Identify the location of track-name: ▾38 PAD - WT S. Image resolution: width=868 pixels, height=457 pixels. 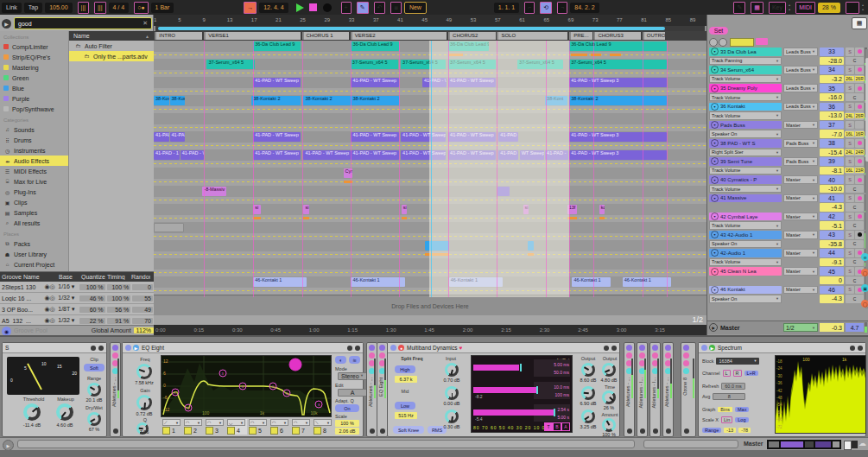
(745, 143).